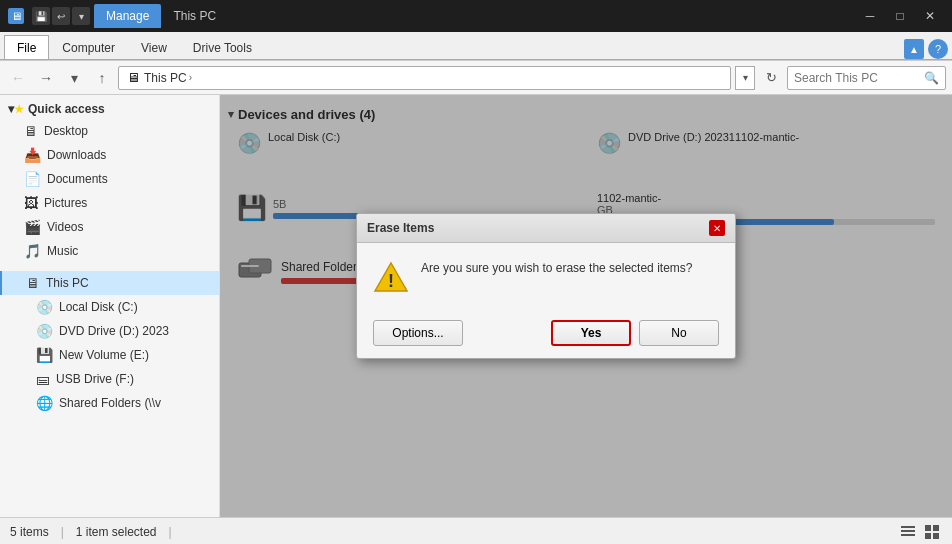  Describe the element at coordinates (110, 331) in the screenshot. I see `sidebar-item-dvd-drive: 💿 DVD Drive (D:) 2023` at that location.